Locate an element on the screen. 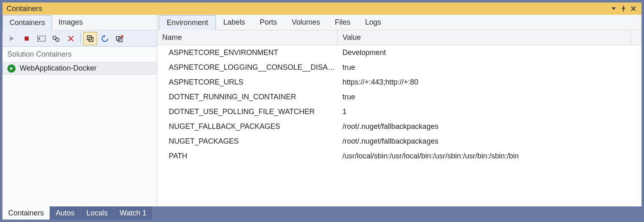 This screenshot has height=222, width=644. tab-images: Images is located at coordinates (70, 22).